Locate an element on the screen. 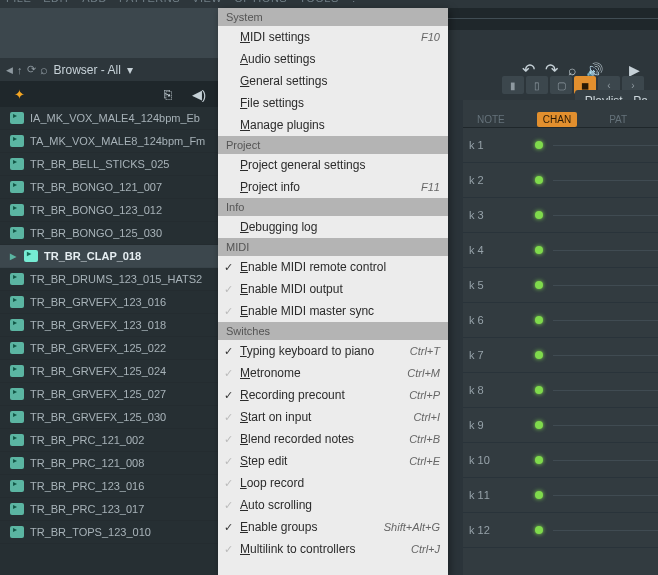 The image size is (658, 575). track-name: k 9 is located at coordinates (488, 425).